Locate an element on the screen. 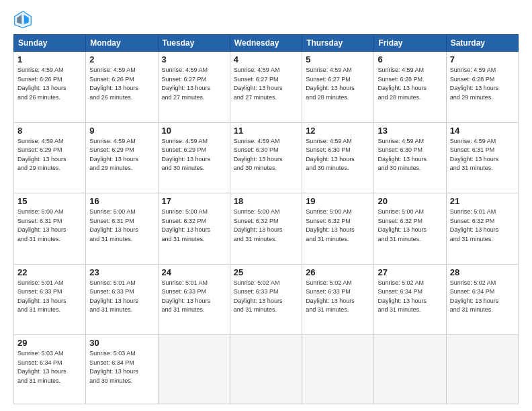 Image resolution: width=532 pixels, height=411 pixels. weekday-header-saturday: Saturday is located at coordinates (482, 43).